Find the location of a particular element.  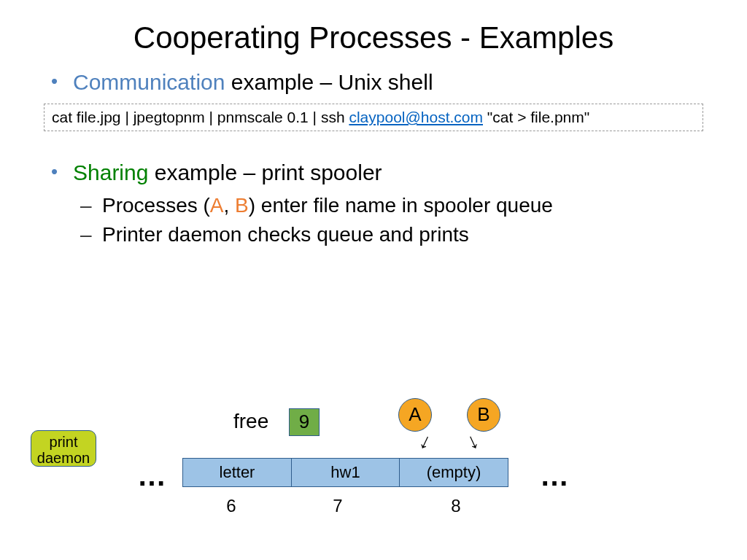

arrow-A-icon: ↓ is located at coordinates (426, 440).